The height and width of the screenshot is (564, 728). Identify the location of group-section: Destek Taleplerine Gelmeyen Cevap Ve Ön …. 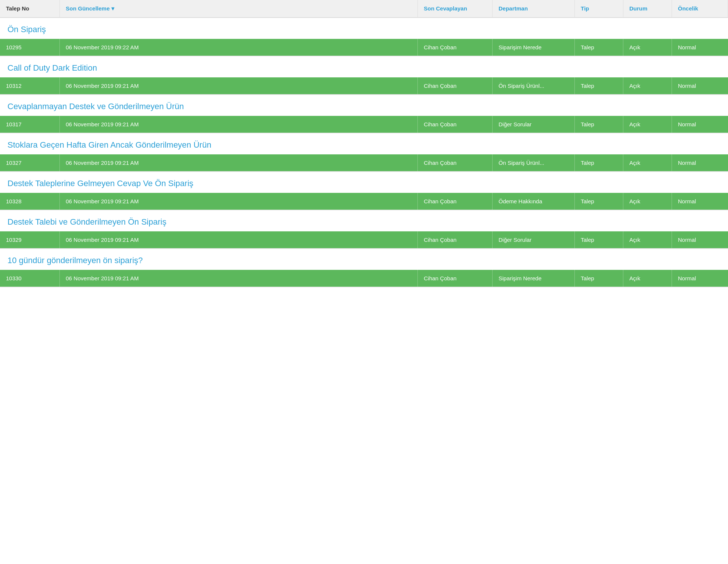
(364, 191).